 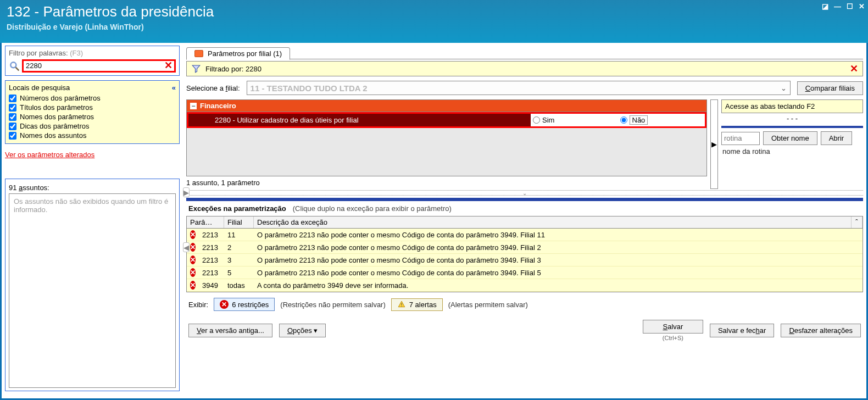 I want to click on exc-title: Exceções na parametrização, so click(x=237, y=209).